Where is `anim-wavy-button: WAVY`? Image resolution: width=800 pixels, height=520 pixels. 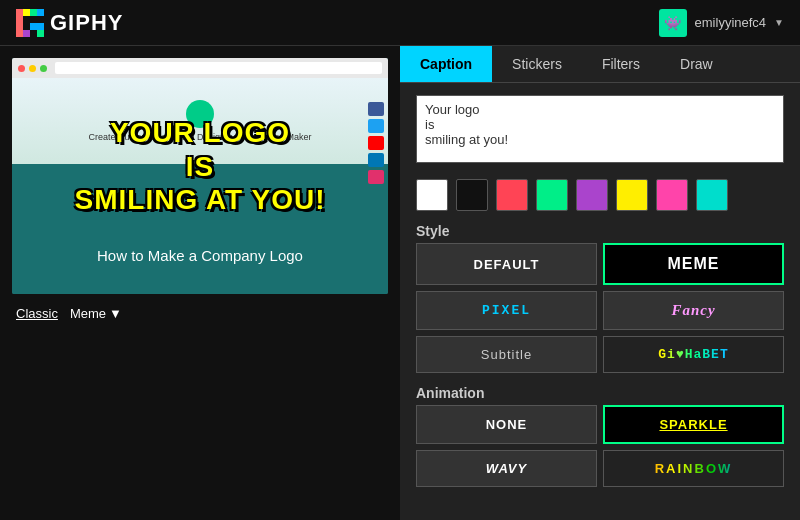
anim-wavy-button: WAVY is located at coordinates (506, 468).